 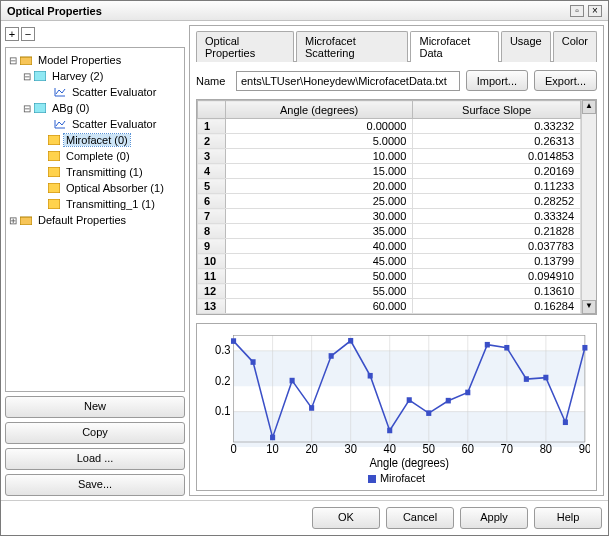 What do you see at coordinates (304, 518) in the screenshot?
I see `dialog-buttons: OK Cancel Apply Help` at bounding box center [304, 518].